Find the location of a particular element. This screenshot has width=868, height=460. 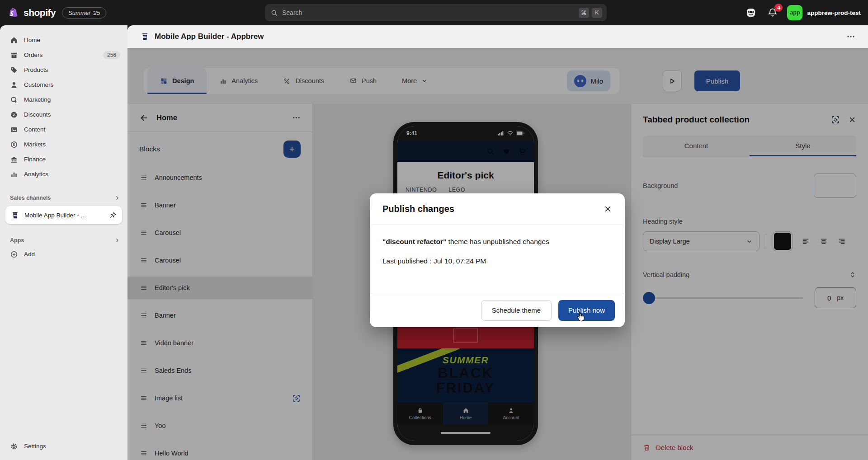

schedule-theme-button: Schedule theme is located at coordinates (516, 310).